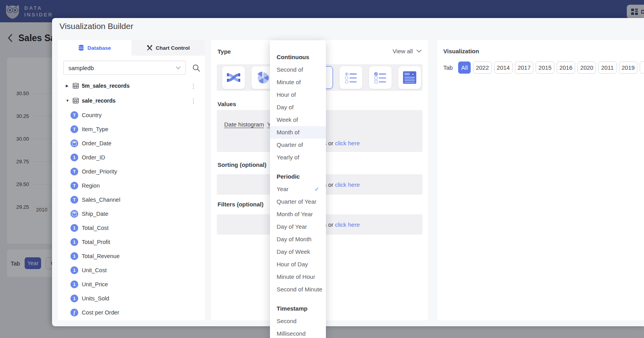 The width and height of the screenshot is (644, 338). Describe the element at coordinates (131, 214) in the screenshot. I see `field-row: Ship_Date` at that location.